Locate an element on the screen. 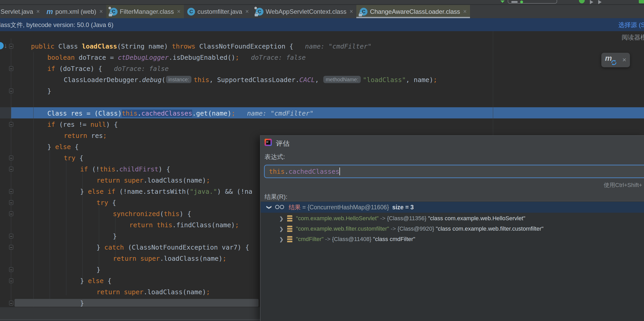 This screenshot has height=321, width=644. shortcut-hint: 使用Ctrl+Shift+ is located at coordinates (623, 185).